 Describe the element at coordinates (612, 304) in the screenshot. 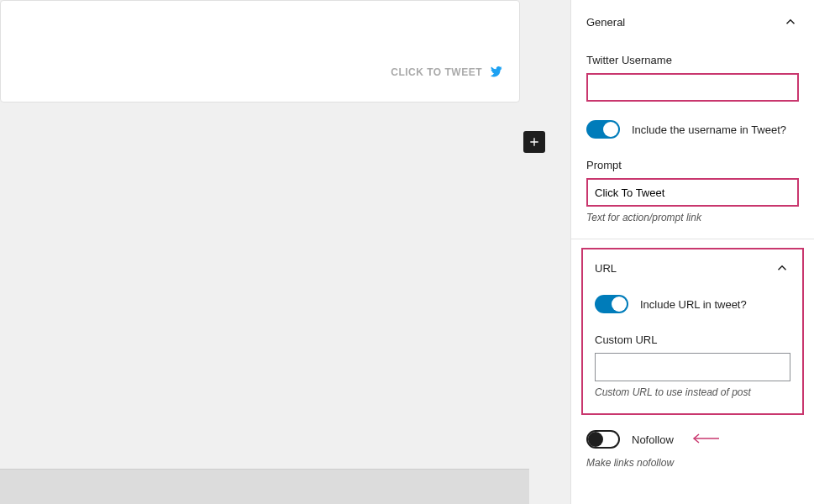

I see `include-url-toggle` at that location.